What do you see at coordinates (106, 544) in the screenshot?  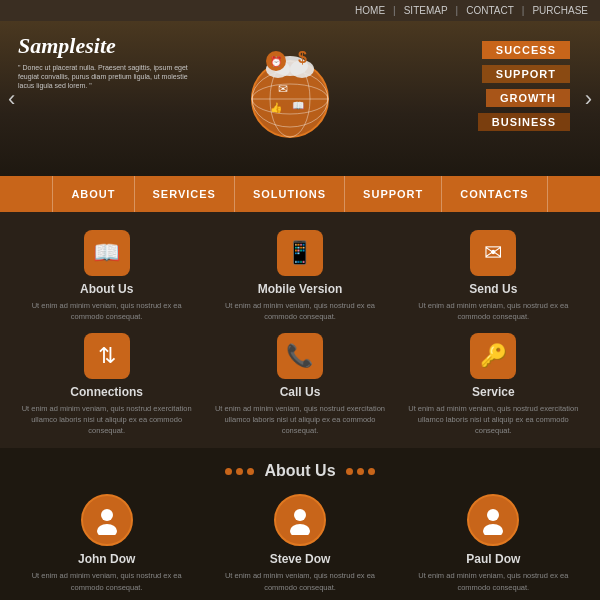 I see `team-member-john: John Dow Ut enim ad minim veniam, quis n…` at bounding box center [106, 544].